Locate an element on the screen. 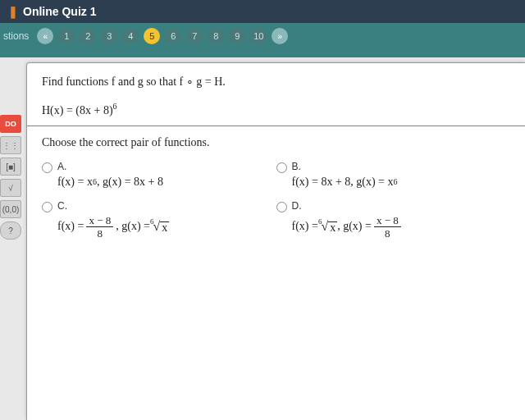  option-b-label: B. is located at coordinates (345, 167).